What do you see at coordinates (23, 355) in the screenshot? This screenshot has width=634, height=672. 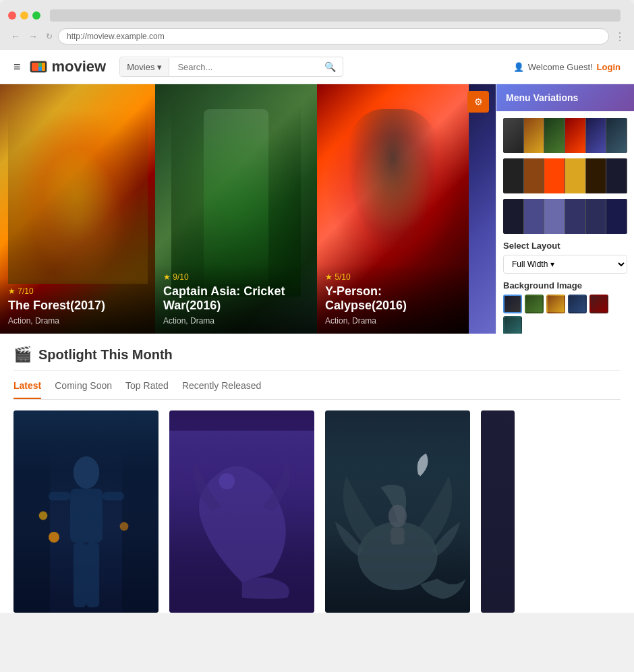 I see `spotlight-icon: 🎬` at bounding box center [23, 355].